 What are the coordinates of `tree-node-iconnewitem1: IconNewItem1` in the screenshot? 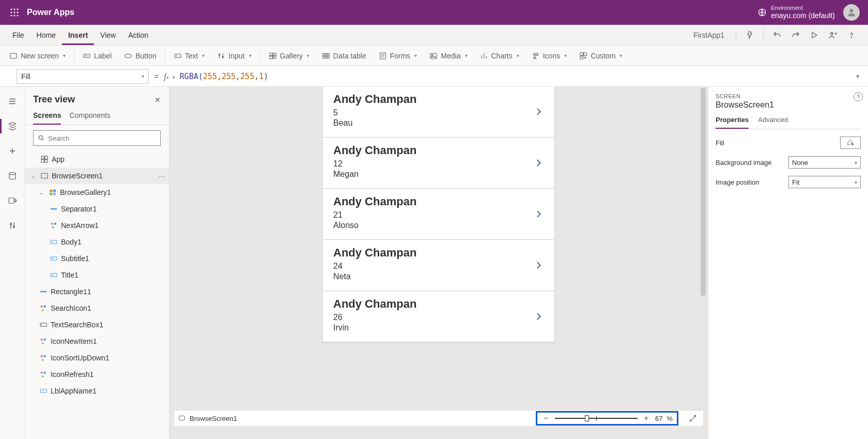 It's located at (97, 341).